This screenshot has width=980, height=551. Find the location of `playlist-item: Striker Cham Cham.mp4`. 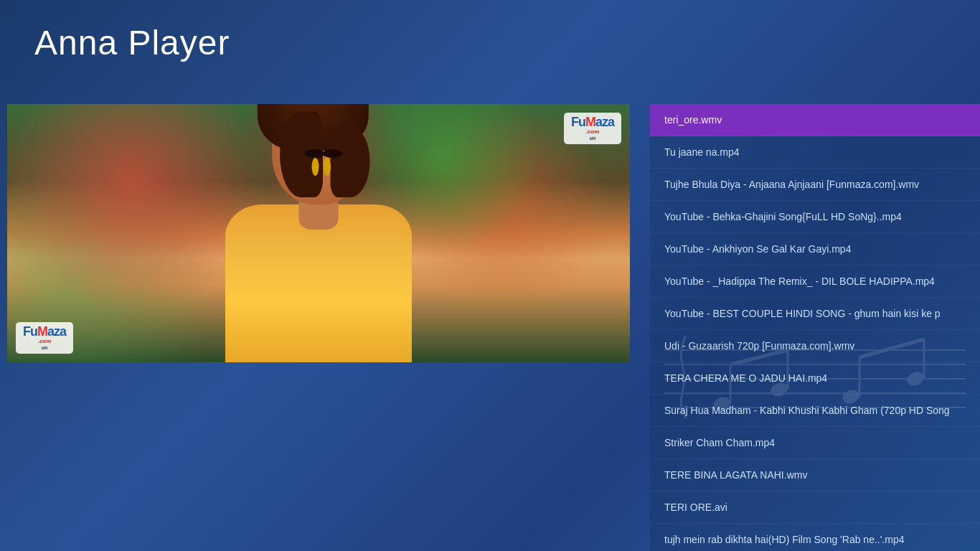

playlist-item: Striker Cham Cham.mp4 is located at coordinates (815, 443).